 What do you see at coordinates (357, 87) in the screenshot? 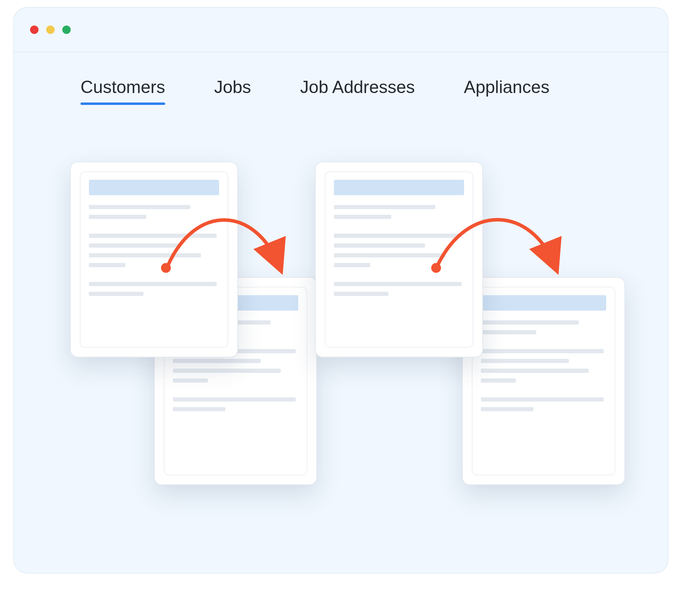
I see `tab-label: Job Addresses` at bounding box center [357, 87].